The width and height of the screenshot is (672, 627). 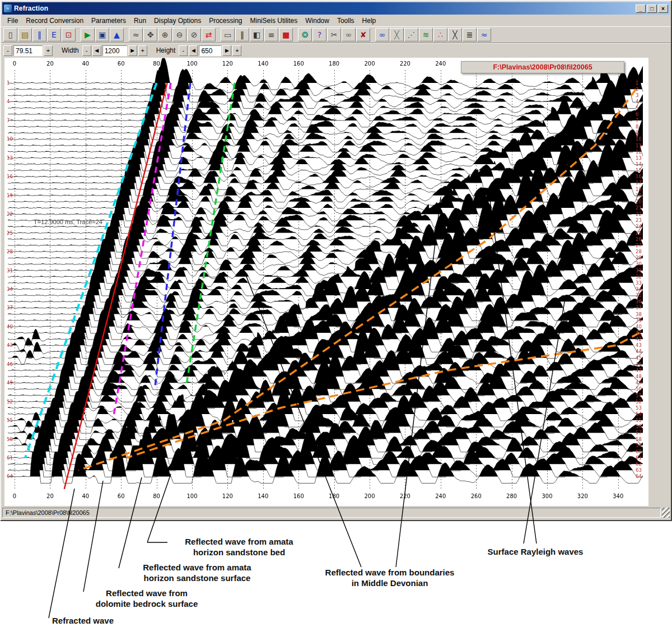 What do you see at coordinates (97, 50) in the screenshot?
I see `width-step-left-button: ◀` at bounding box center [97, 50].